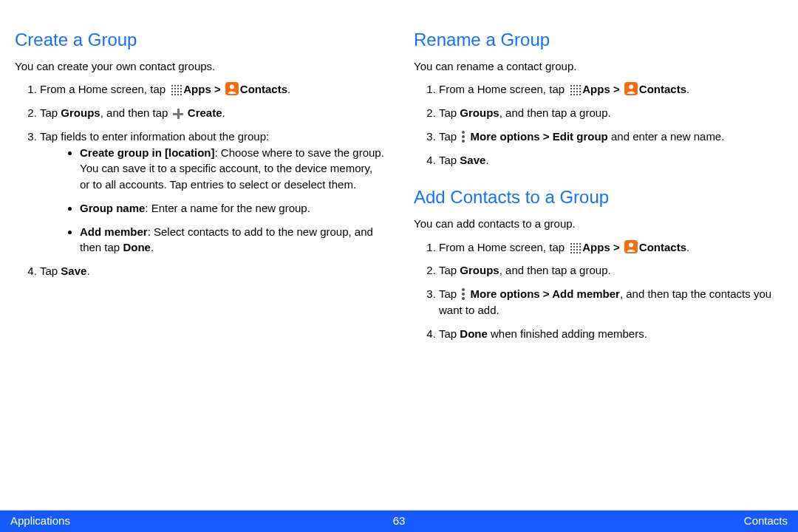  I want to click on label: Group name, so click(112, 208).